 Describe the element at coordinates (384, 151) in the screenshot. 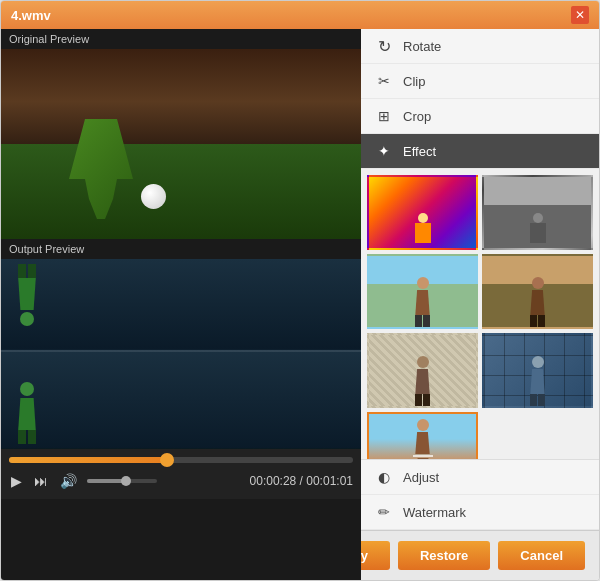

I see `effect-icon: ✦` at that location.